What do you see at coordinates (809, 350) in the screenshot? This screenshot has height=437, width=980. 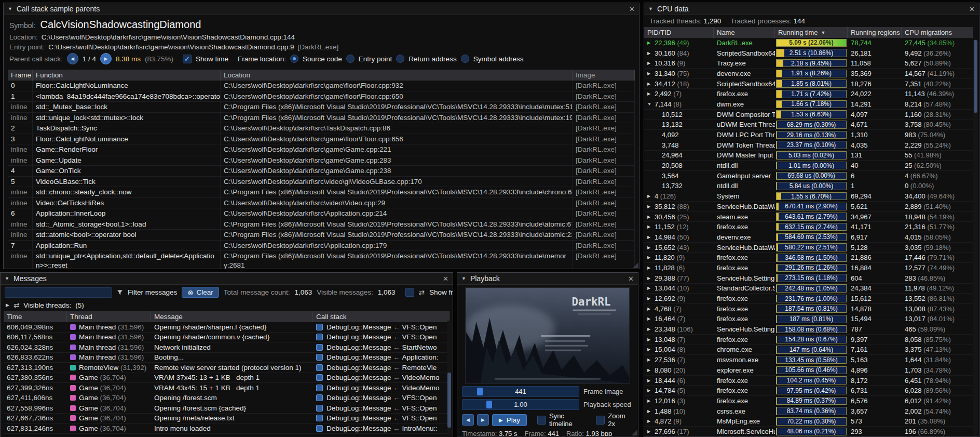 I see `cpu-thread-row: ▶15,004 (8)chrome.exe147 ms (0.64%)7,161…` at bounding box center [809, 350].